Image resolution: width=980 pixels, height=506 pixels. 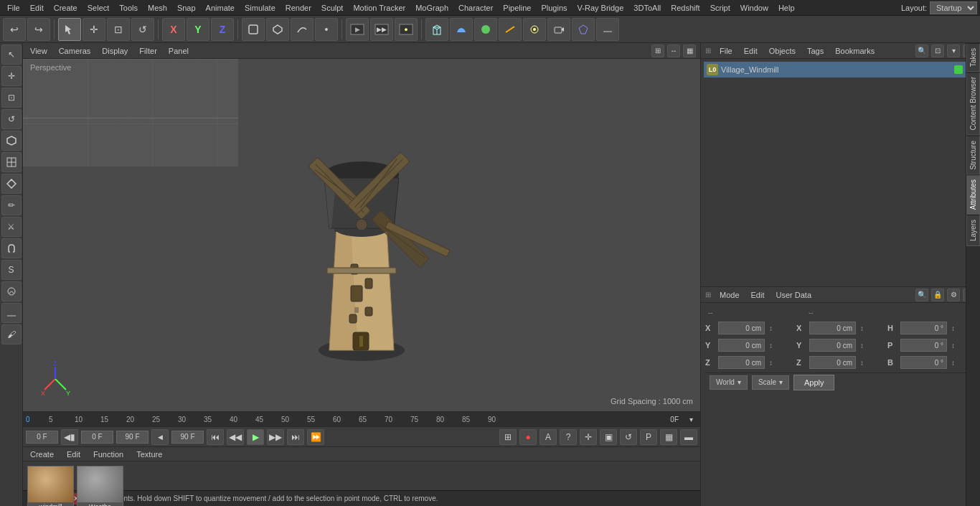 What do you see at coordinates (832, 362) in the screenshot?
I see `coord-input-z-rot` at bounding box center [832, 362].